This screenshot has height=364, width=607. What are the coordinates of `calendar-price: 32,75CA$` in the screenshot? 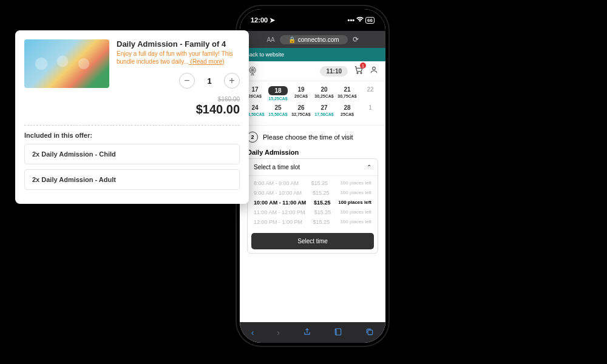 It's located at (301, 114).